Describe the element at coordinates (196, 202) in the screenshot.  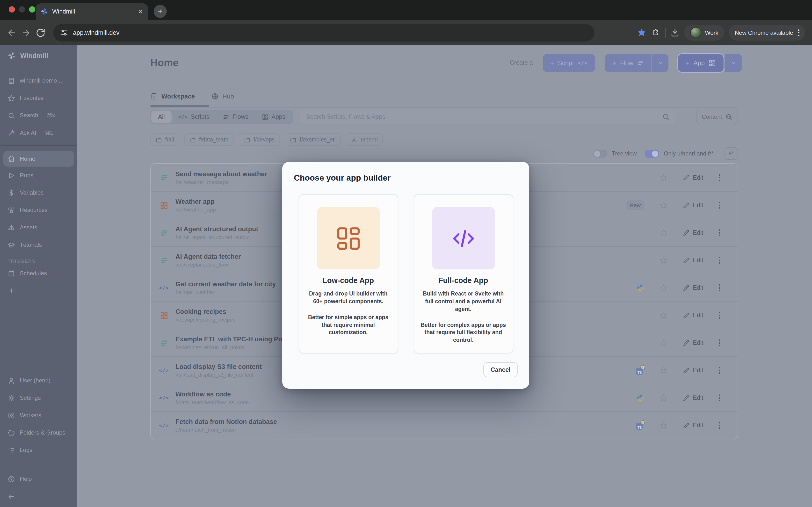
I see `item-title: Weather app` at that location.